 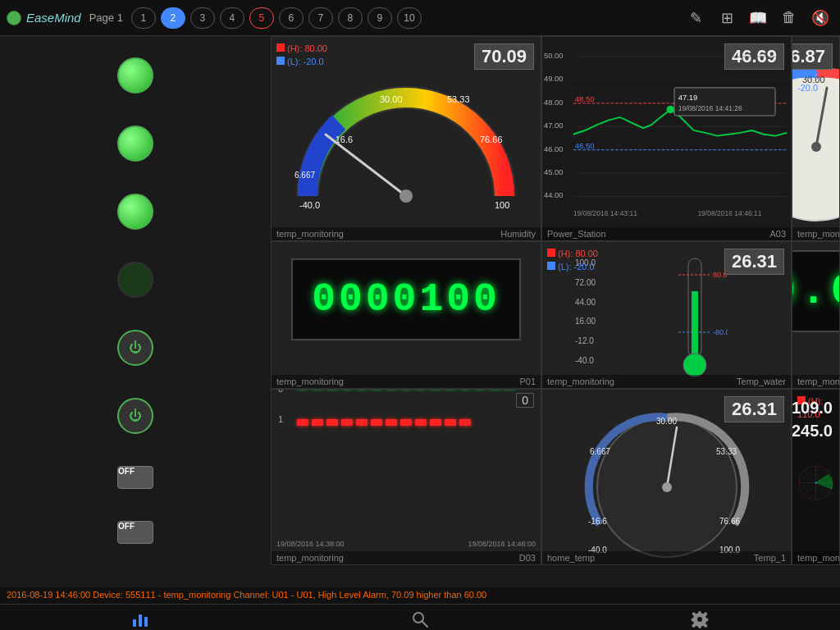 I want to click on bottom-bar: Live History System, so click(x=420, y=617).